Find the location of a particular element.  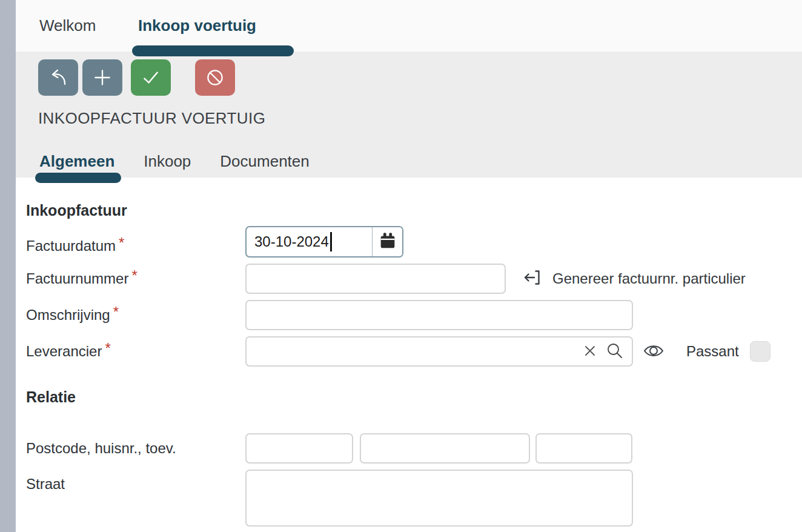

factuurdatum-field: 30-10-2024 is located at coordinates (325, 242).